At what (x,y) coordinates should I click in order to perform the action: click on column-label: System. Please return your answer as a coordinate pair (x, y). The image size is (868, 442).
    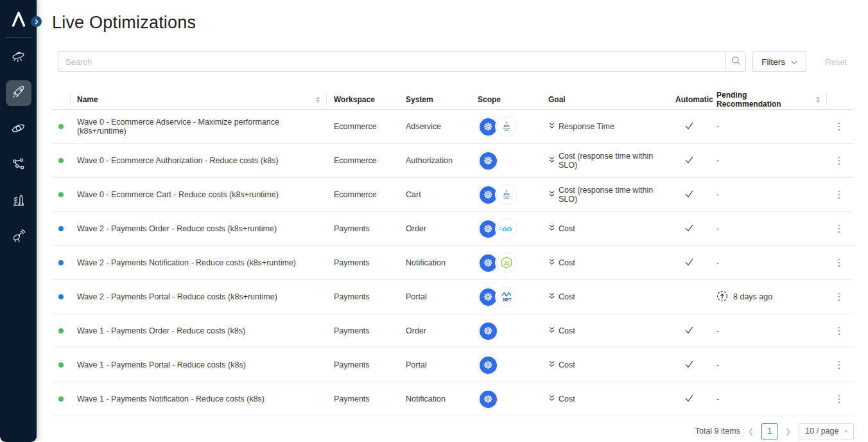
    Looking at the image, I should click on (435, 100).